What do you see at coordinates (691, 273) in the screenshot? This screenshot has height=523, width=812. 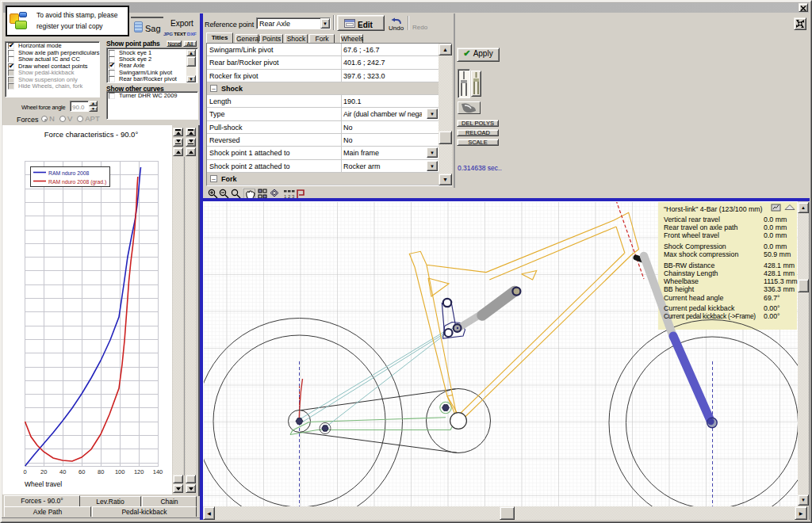 I see `svg-text: Chainstay Length` at bounding box center [691, 273].